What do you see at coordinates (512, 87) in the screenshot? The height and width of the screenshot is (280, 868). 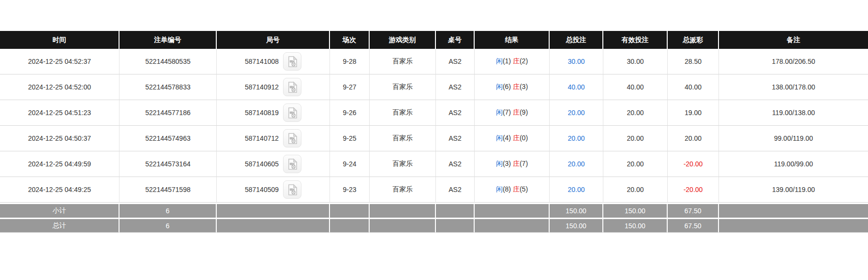 I see `cell-result: 闲(6) 庄(3)` at bounding box center [512, 87].